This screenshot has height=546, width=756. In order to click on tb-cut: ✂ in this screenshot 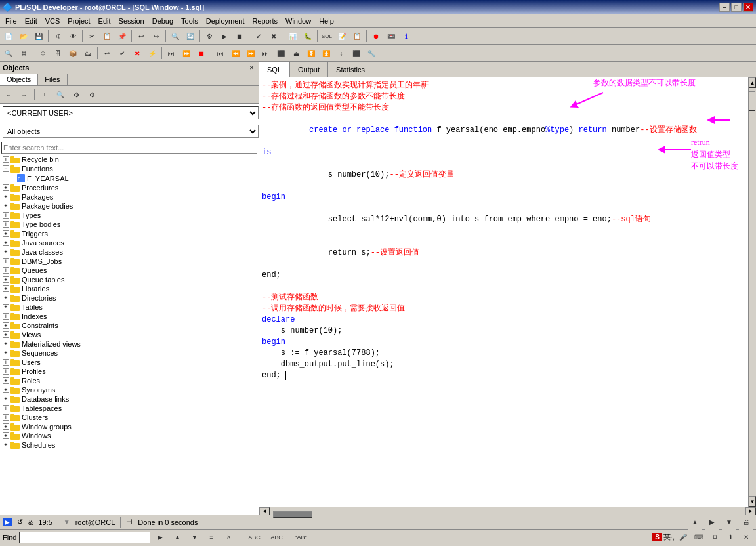, I will do `click(92, 36)`.